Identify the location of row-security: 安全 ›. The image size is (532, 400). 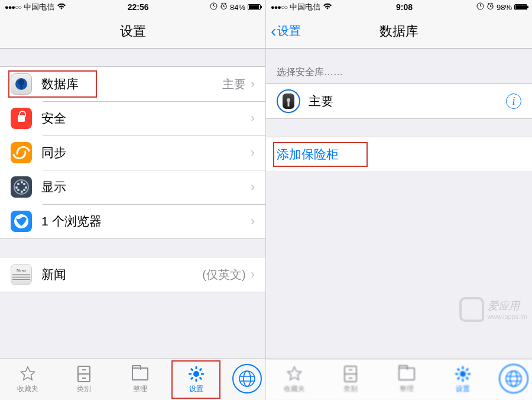
(132, 118).